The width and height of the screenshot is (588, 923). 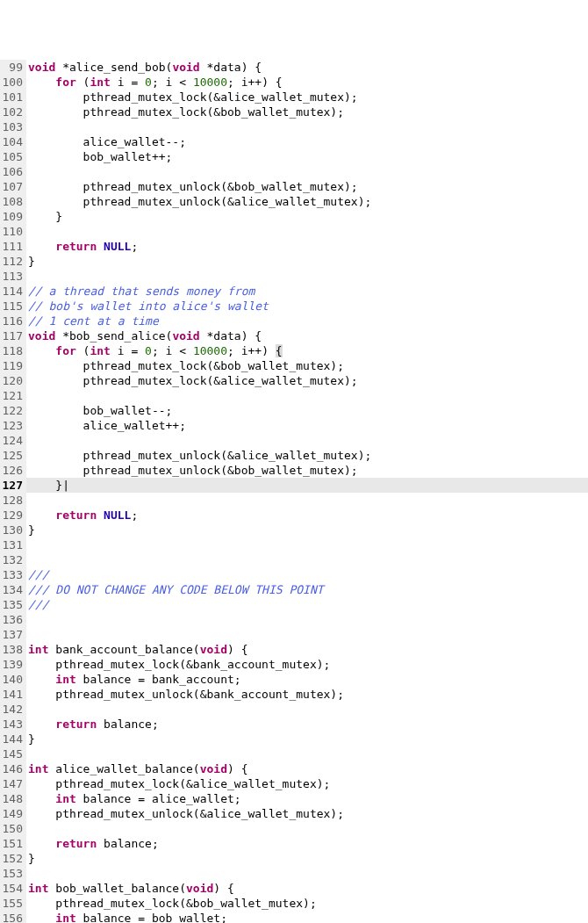 What do you see at coordinates (294, 186) in the screenshot?
I see `code-line: 107 pthread_mutex_unlock(&bob_wallet_mut…` at bounding box center [294, 186].